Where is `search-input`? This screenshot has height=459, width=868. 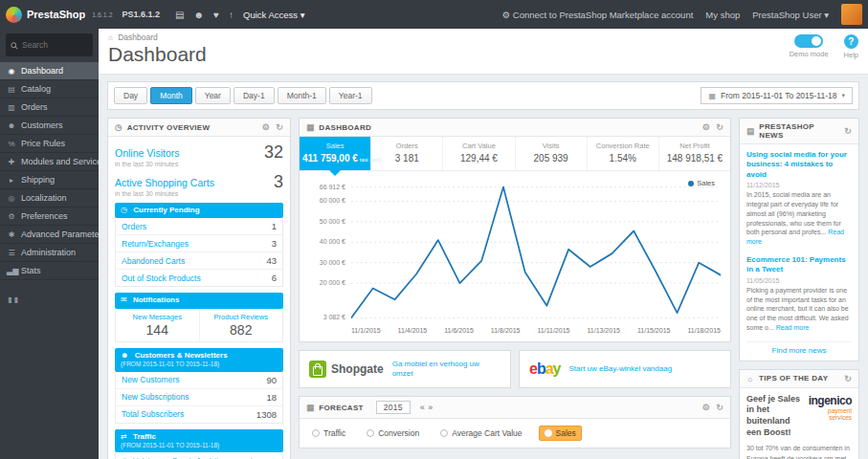
search-input is located at coordinates (56, 45).